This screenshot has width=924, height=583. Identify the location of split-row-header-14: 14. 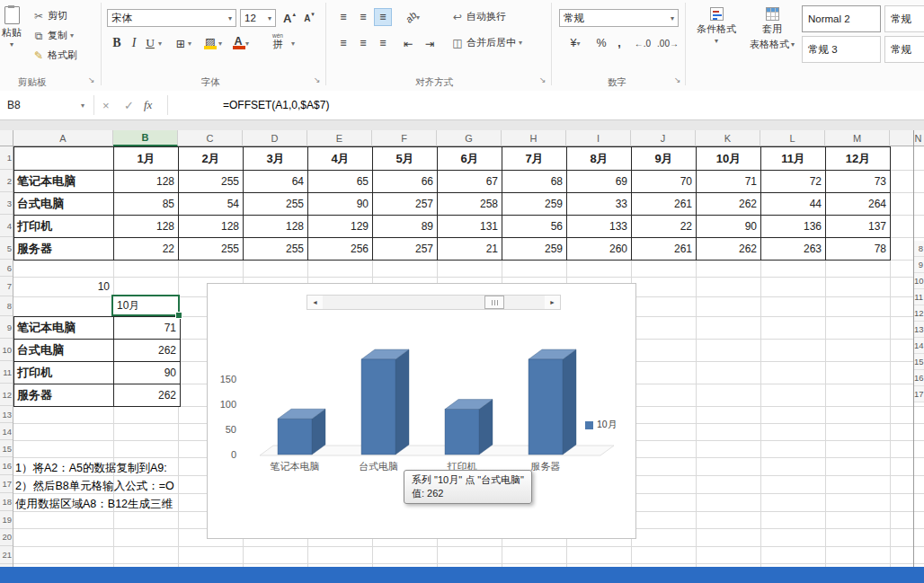
(919, 346).